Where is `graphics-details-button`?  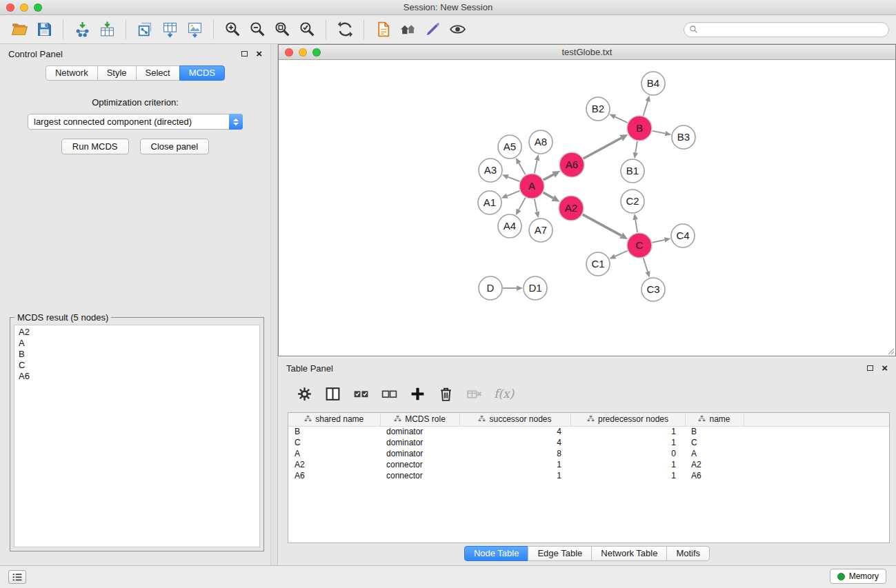 graphics-details-button is located at coordinates (457, 30).